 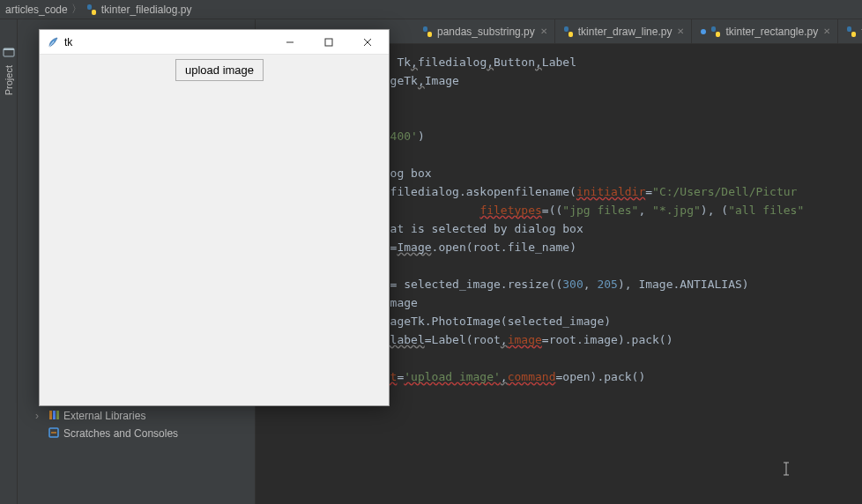 What do you see at coordinates (431, 10) in the screenshot?
I see `breadcrumb: articles_code 〉 tkinter_filedialog.py` at bounding box center [431, 10].